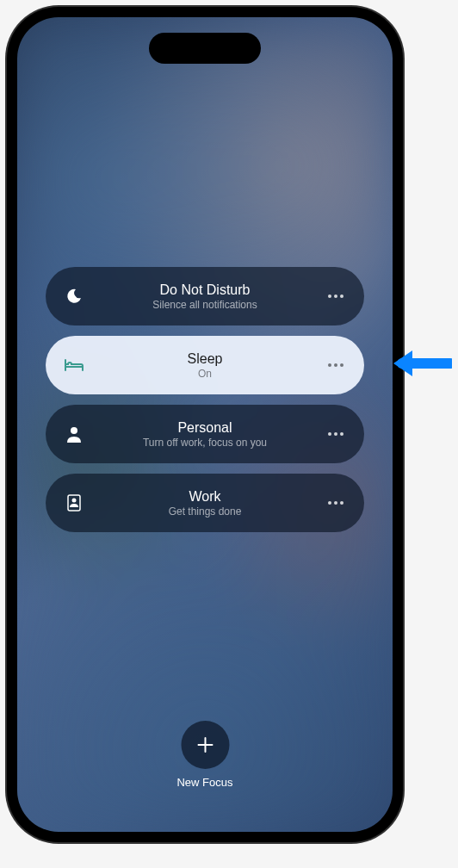 This screenshot has width=458, height=868. What do you see at coordinates (422, 363) in the screenshot?
I see `callout-arrow-icon` at bounding box center [422, 363].